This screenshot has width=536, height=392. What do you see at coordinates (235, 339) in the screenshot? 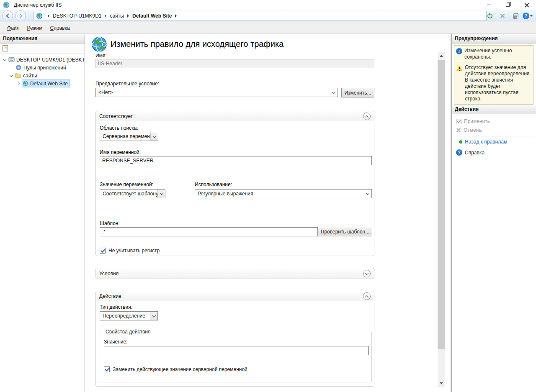
I see `action-section: Действие Тип действия: Переопределение С…` at bounding box center [235, 339].